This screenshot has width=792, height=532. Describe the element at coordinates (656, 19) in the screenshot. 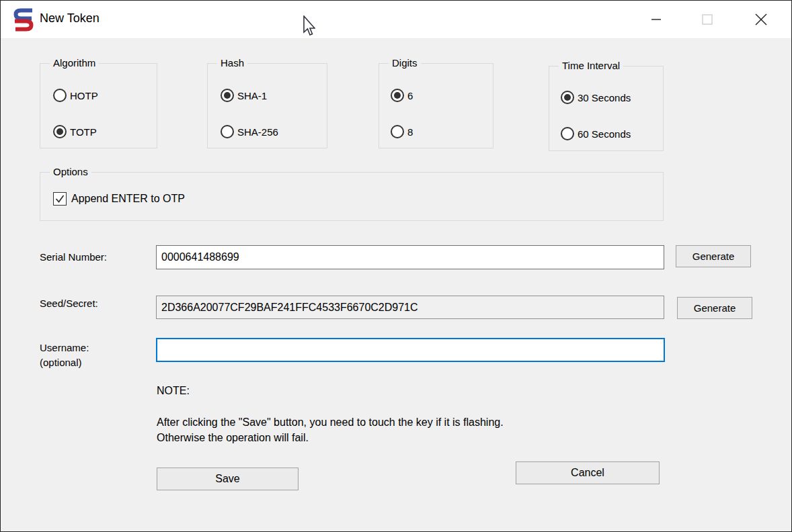

I see `minimize-icon` at that location.